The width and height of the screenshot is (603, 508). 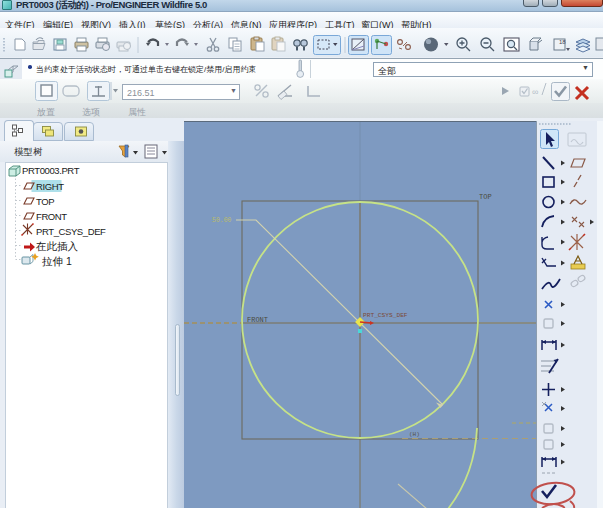 I want to click on svg-text: RIGHT, so click(x=50, y=186).